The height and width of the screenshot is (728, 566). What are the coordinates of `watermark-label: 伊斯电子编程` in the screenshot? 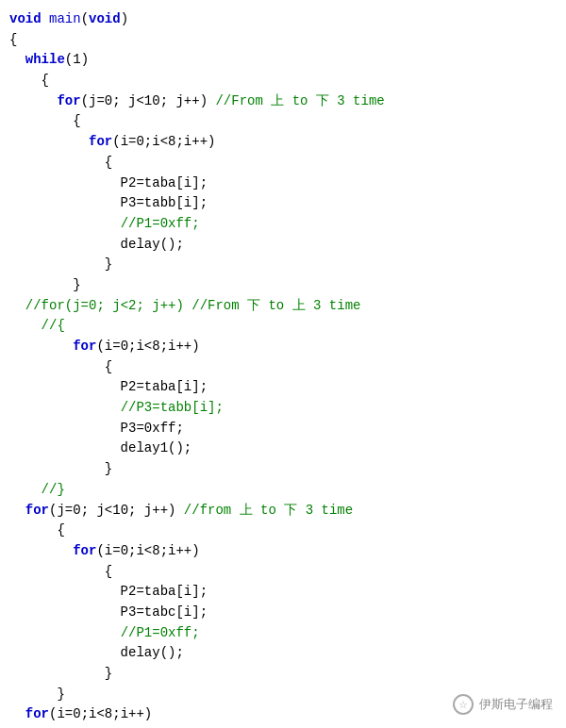 It's located at (516, 704).